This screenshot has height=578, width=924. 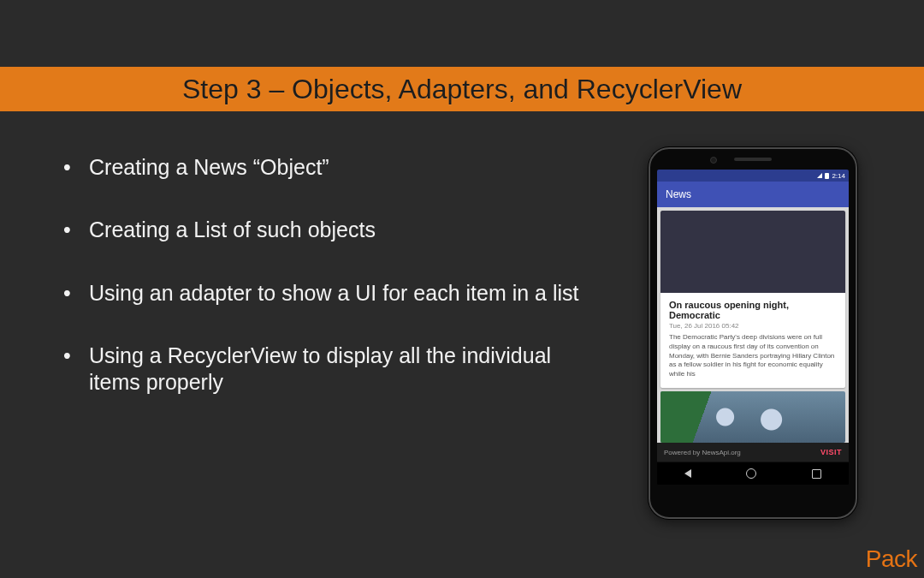 What do you see at coordinates (753, 194) in the screenshot?
I see `app-bar: News` at bounding box center [753, 194].